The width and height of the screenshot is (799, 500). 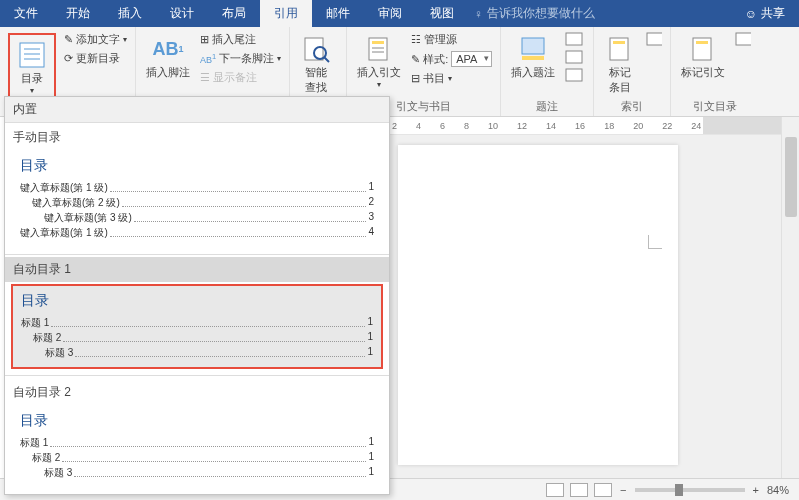 I want to click on zoom-in-icon: +, so click(x=756, y=490).